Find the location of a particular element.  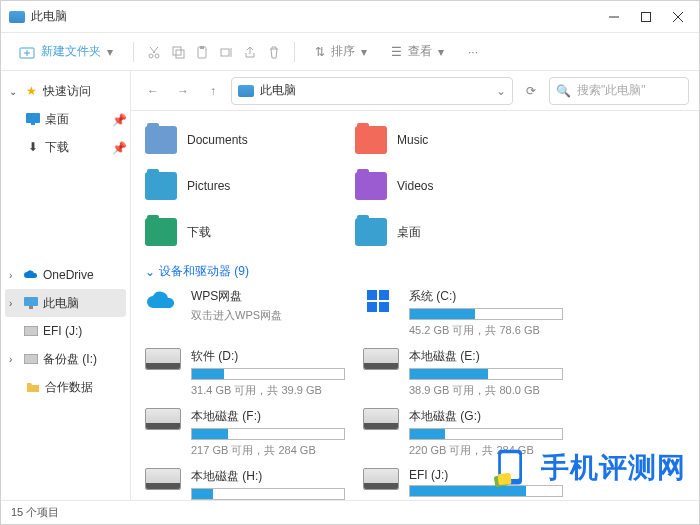

new-folder-button: 新建文件夹 ▾ is located at coordinates (66, 52).